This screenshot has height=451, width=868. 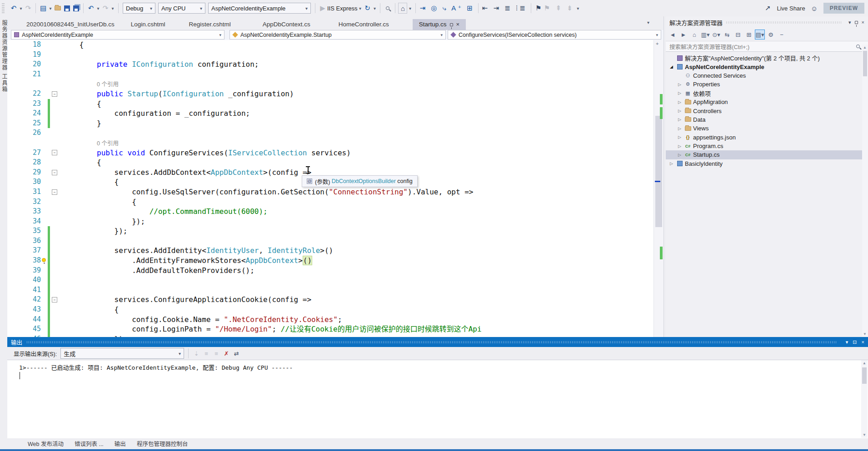 I want to click on navigate-back-caret-icon: ▾, so click(x=21, y=8).